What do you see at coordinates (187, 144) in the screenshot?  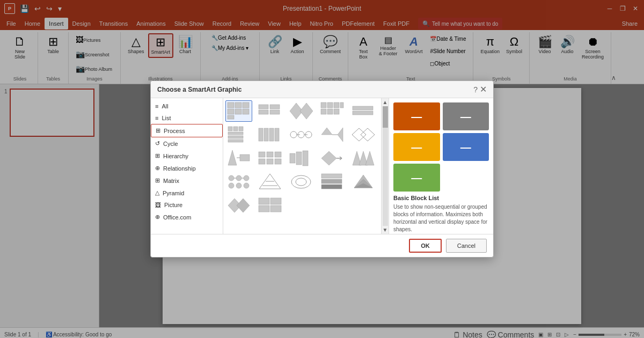 I see `category-cycle: ↺ Cycle` at bounding box center [187, 144].